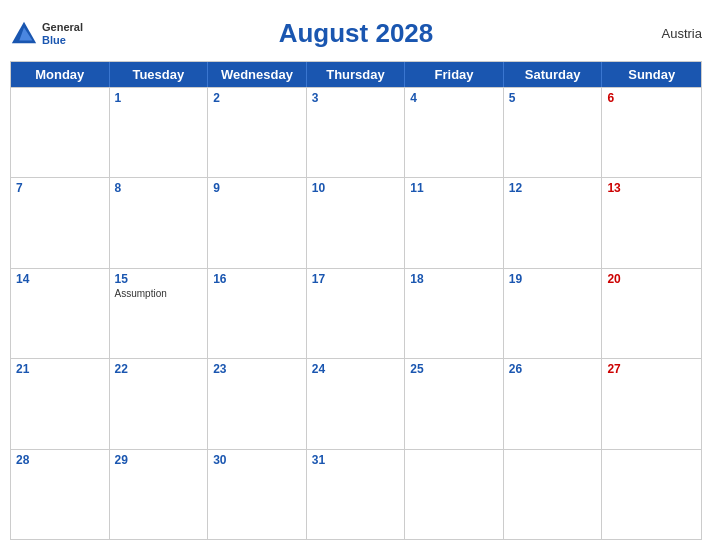 The width and height of the screenshot is (712, 550). What do you see at coordinates (454, 222) in the screenshot?
I see `day-cell: 11` at bounding box center [454, 222].